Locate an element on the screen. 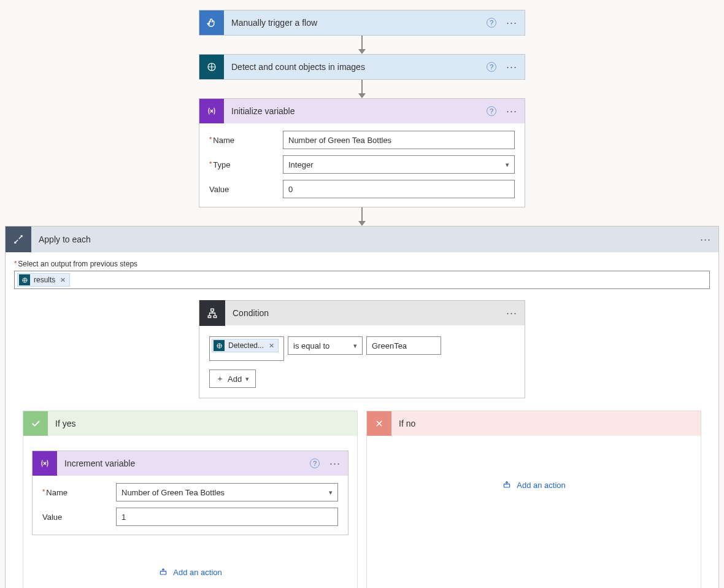 The width and height of the screenshot is (724, 588). branch-title: If no is located at coordinates (404, 424).